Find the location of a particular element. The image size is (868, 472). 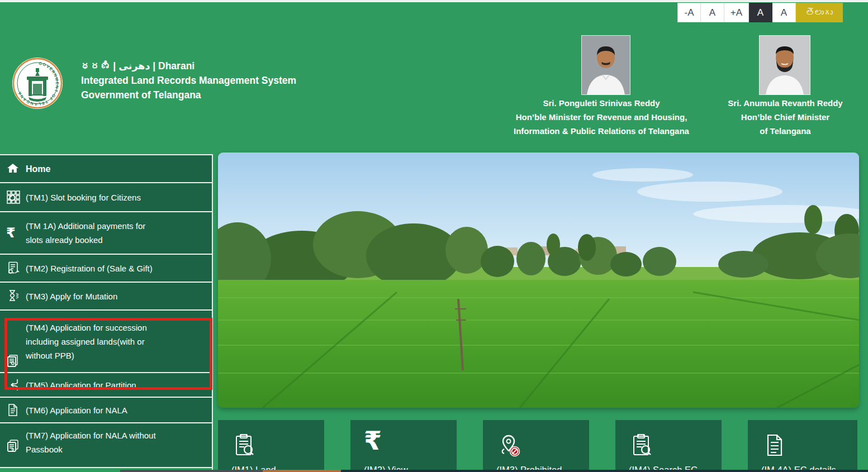

telangana-emblem-logo: GOVERNMENT OF TELANGANA is located at coordinates (37, 83).